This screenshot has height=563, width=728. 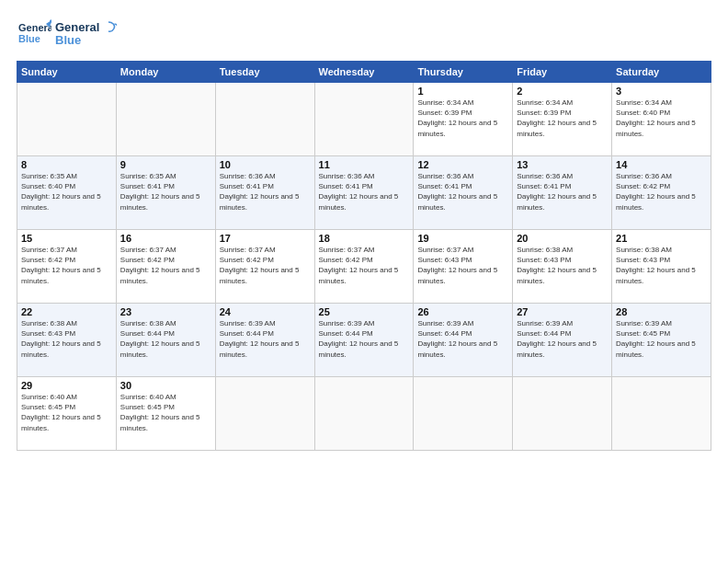 What do you see at coordinates (662, 312) in the screenshot?
I see `day-number: 28` at bounding box center [662, 312].